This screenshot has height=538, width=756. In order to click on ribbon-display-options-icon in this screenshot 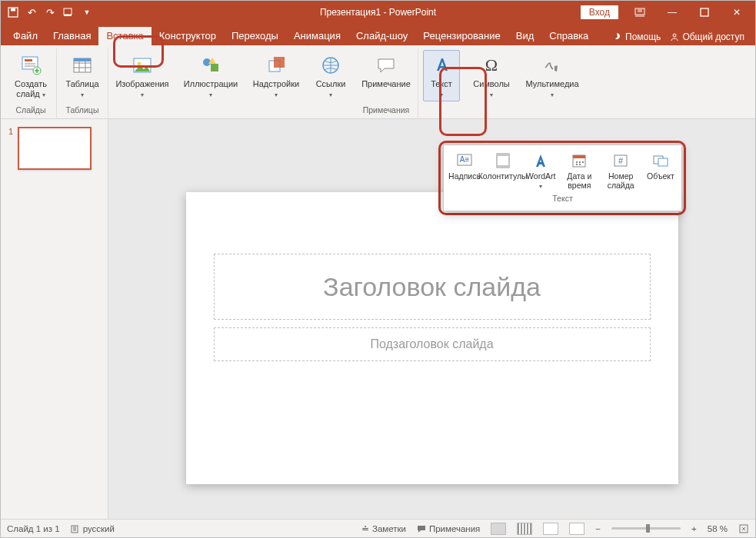, I will do `click(640, 12)`.